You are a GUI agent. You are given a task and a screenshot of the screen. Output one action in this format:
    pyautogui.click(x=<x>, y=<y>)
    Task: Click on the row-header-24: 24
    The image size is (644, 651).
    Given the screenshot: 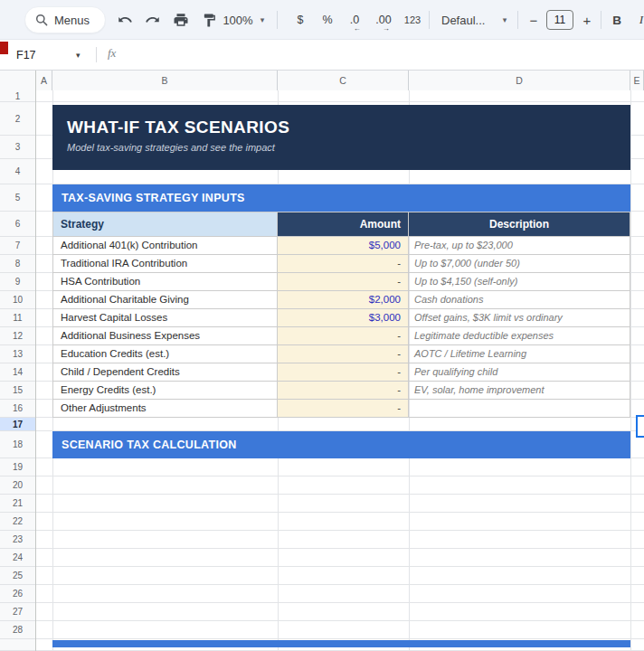 What is the action you would take?
    pyautogui.click(x=18, y=558)
    